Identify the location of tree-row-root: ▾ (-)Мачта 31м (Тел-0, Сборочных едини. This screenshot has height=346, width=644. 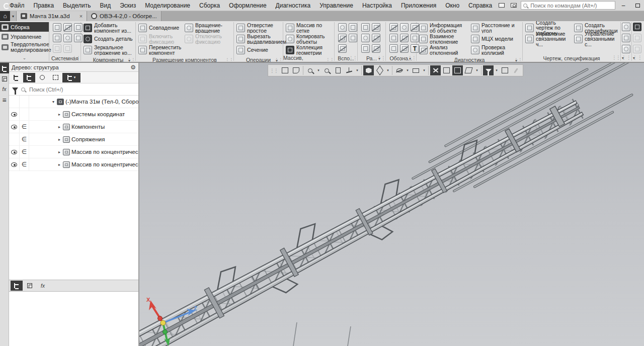
(73, 102).